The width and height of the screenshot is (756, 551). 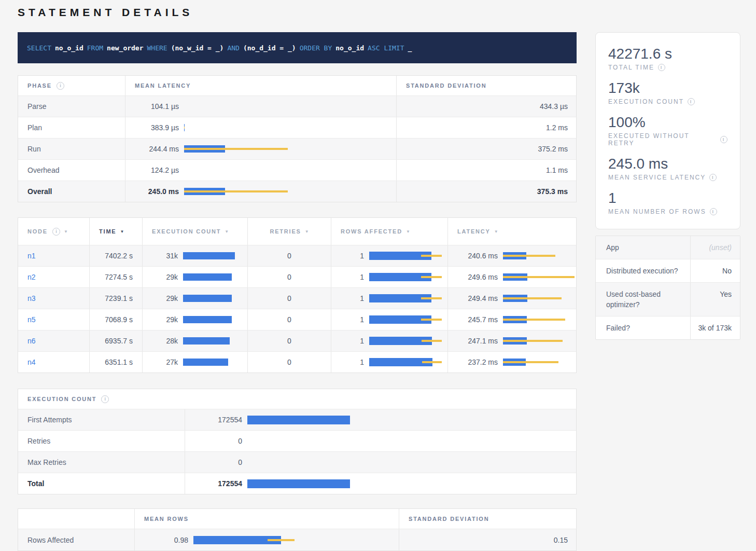 I want to click on node-link: n6, so click(x=32, y=341).